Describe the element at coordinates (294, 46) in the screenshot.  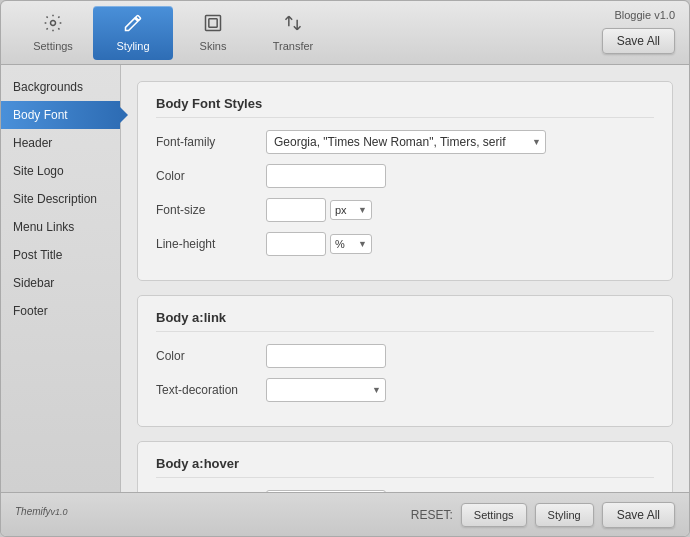
I see `tab-transfer-label: Transfer` at that location.